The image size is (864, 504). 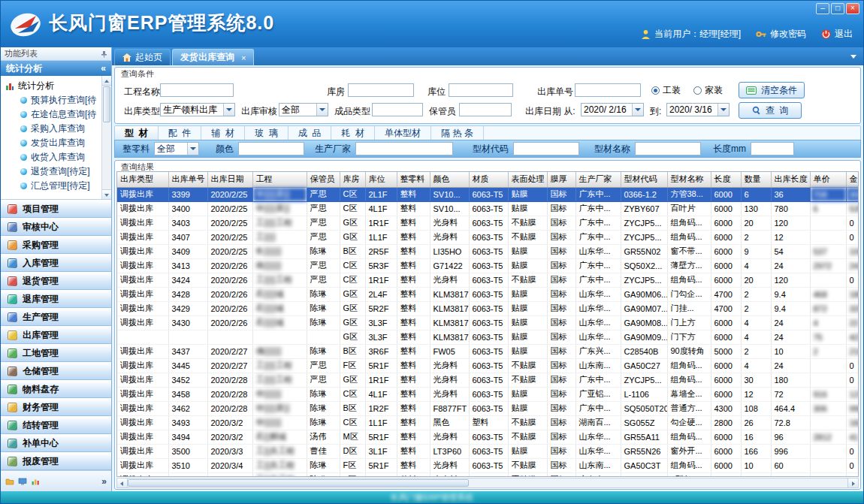 I want to click on sidebar-group: 物料盘存, so click(x=56, y=389).